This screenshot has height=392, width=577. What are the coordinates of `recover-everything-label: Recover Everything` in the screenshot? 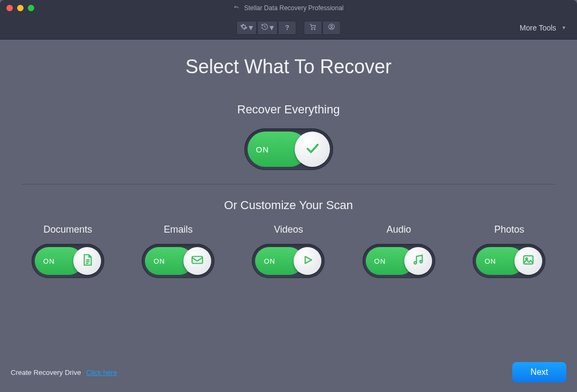 It's located at (289, 110).